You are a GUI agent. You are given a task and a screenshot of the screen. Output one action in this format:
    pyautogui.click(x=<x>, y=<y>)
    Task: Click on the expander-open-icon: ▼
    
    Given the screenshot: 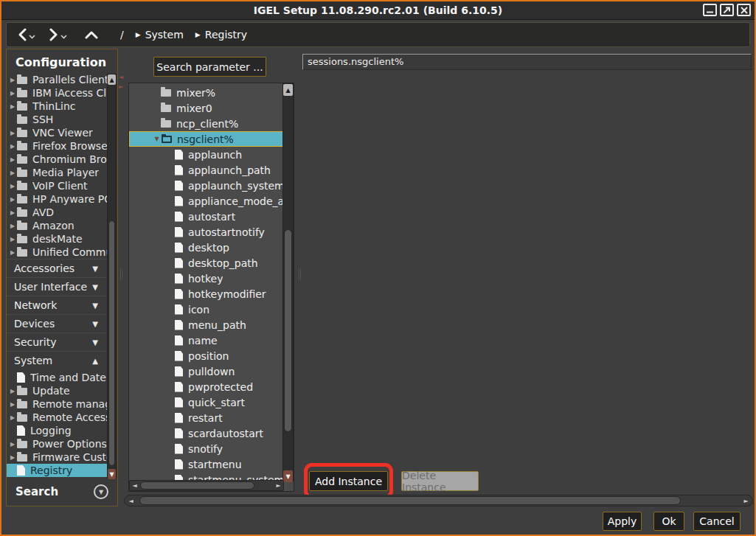 What is the action you would take?
    pyautogui.click(x=156, y=139)
    